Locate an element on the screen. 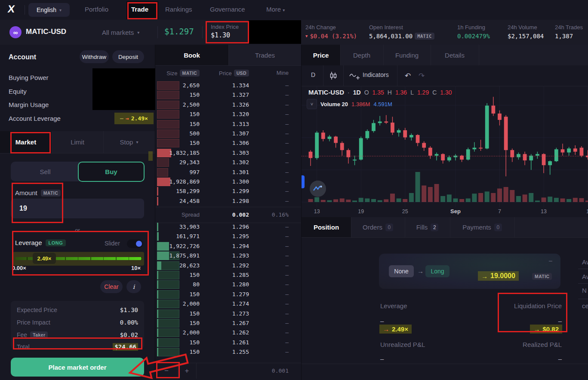 The image size is (588, 380). position-from-badge: None is located at coordinates (401, 271).